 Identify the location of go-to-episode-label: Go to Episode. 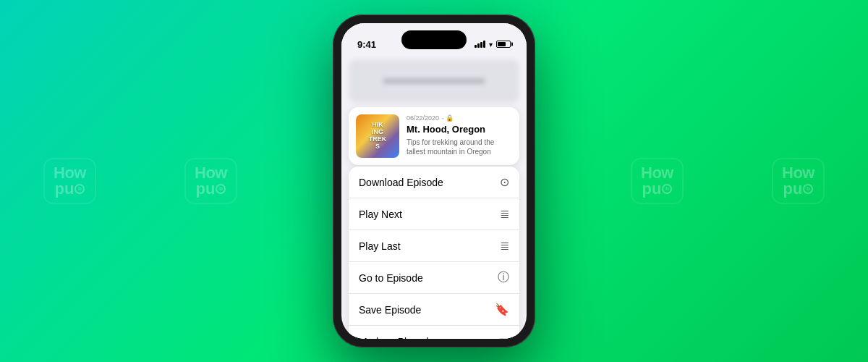
(391, 278).